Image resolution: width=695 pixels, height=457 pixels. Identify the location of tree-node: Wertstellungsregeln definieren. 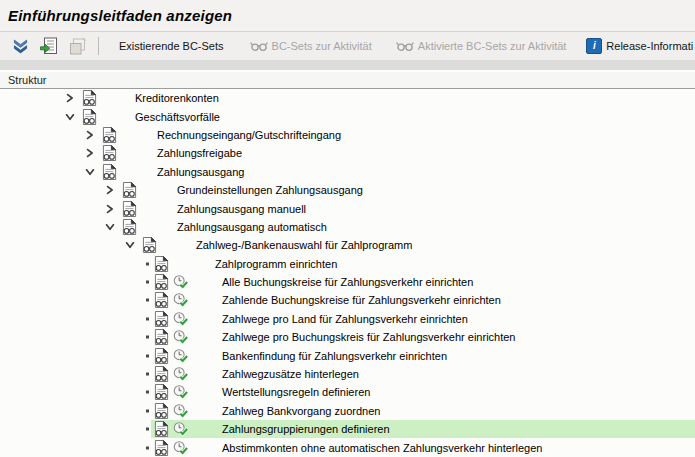
(348, 392).